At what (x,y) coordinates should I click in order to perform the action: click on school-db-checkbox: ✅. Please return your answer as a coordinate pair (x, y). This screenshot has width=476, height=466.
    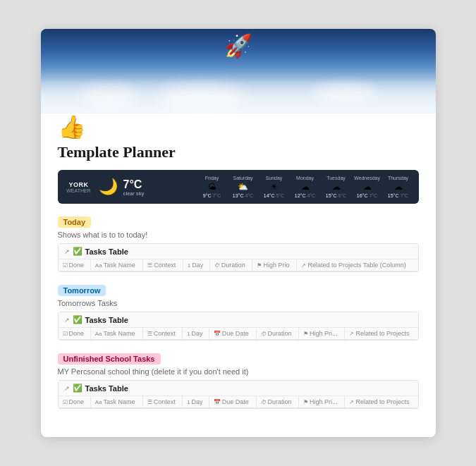
    Looking at the image, I should click on (78, 388).